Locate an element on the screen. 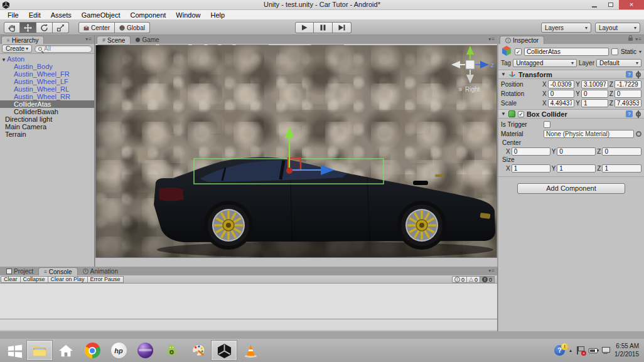 The width and height of the screenshot is (644, 362). taskbar-vlc is located at coordinates (250, 350).